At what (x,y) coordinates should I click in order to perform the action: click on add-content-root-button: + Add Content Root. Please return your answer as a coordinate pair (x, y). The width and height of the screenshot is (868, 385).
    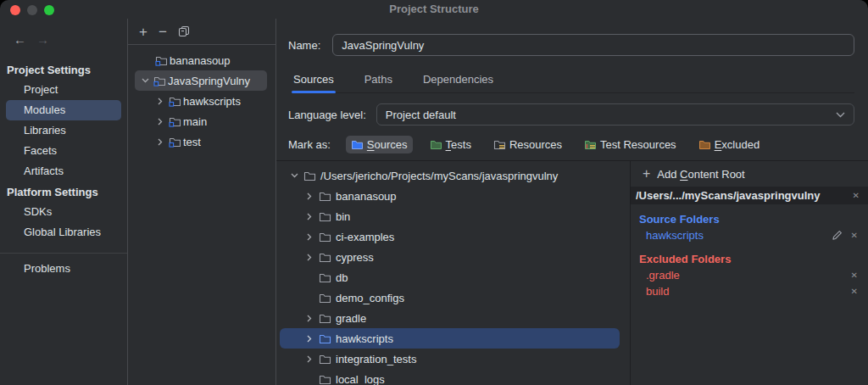
    Looking at the image, I should click on (749, 174).